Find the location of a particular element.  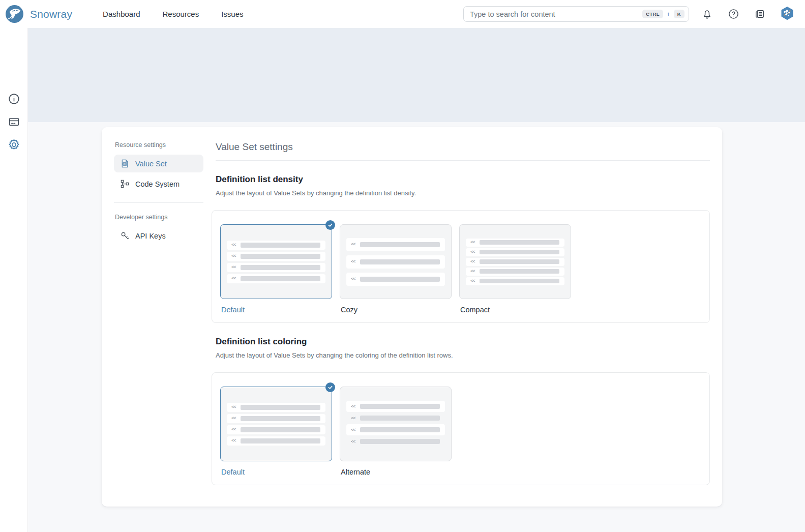

option-tile-alternate: <<<<<<<< is located at coordinates (396, 424).